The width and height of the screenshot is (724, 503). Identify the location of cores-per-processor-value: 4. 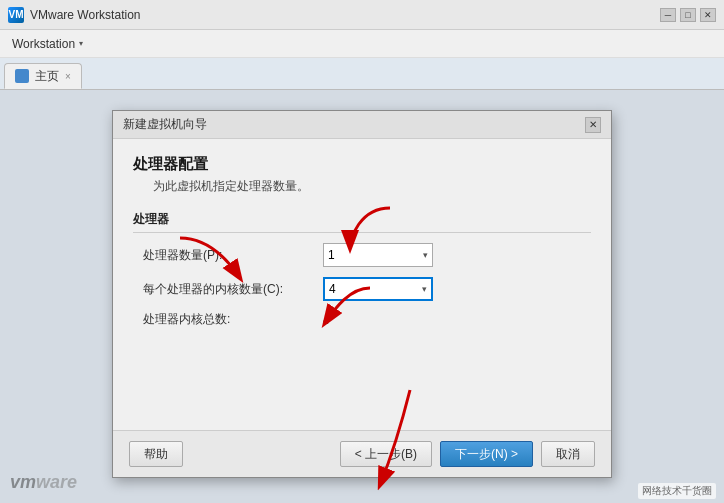
(332, 289).